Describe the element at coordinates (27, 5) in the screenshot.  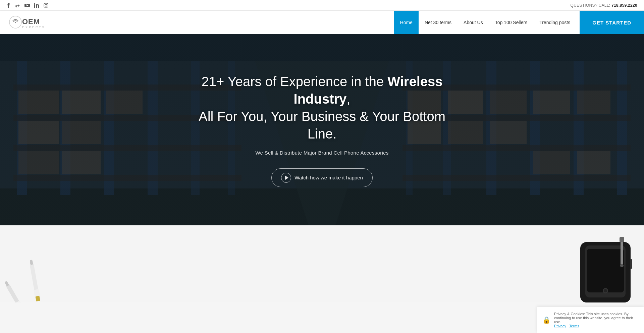
I see `youtube-icon` at that location.